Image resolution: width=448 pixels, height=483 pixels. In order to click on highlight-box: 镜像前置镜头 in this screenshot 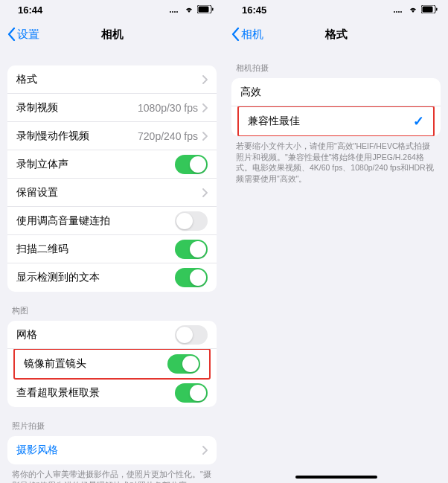, I will do `click(112, 364)`.